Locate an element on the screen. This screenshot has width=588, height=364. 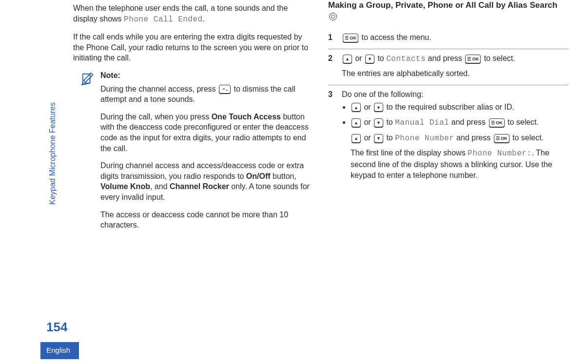
language-tab: English is located at coordinates (59, 351).